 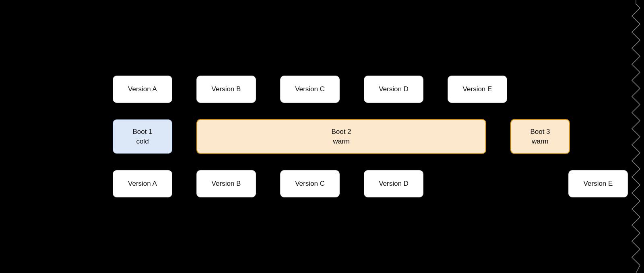 What do you see at coordinates (310, 89) in the screenshot?
I see `version-c-top: Version C` at bounding box center [310, 89].